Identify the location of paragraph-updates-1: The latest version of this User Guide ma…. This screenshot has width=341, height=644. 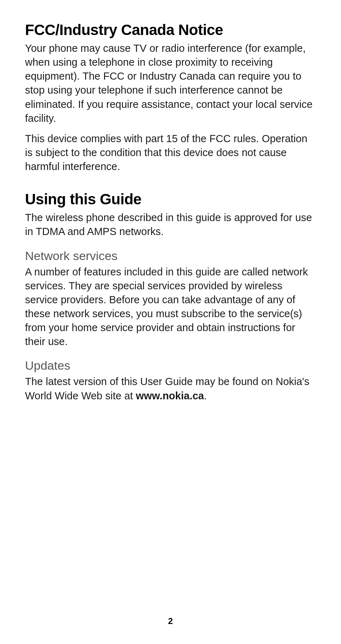
(170, 389).